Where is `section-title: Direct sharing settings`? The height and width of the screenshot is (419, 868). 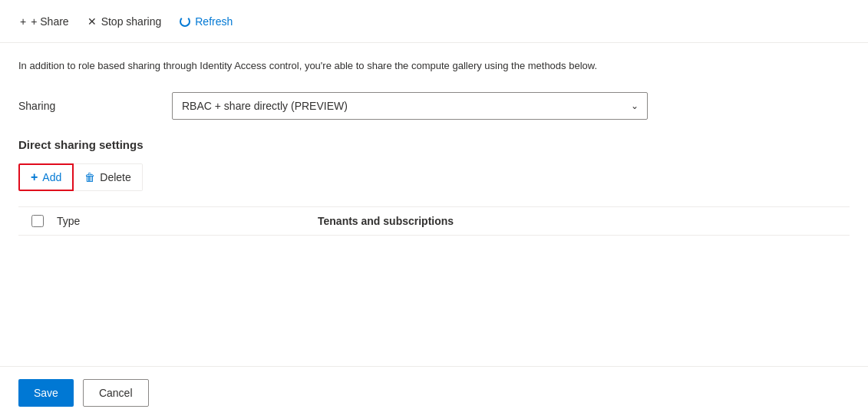 section-title: Direct sharing settings is located at coordinates (434, 144).